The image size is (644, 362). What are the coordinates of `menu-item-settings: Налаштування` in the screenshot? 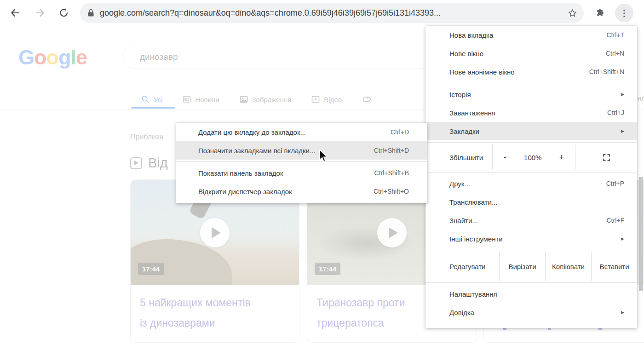 It's located at (531, 294).